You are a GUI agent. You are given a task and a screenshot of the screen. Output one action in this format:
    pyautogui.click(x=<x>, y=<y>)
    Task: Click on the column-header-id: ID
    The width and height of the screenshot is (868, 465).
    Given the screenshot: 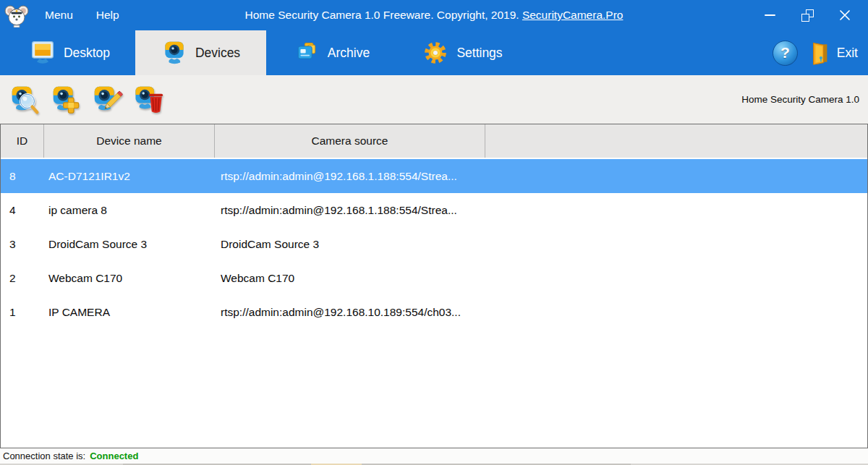 What is the action you would take?
    pyautogui.click(x=22, y=141)
    